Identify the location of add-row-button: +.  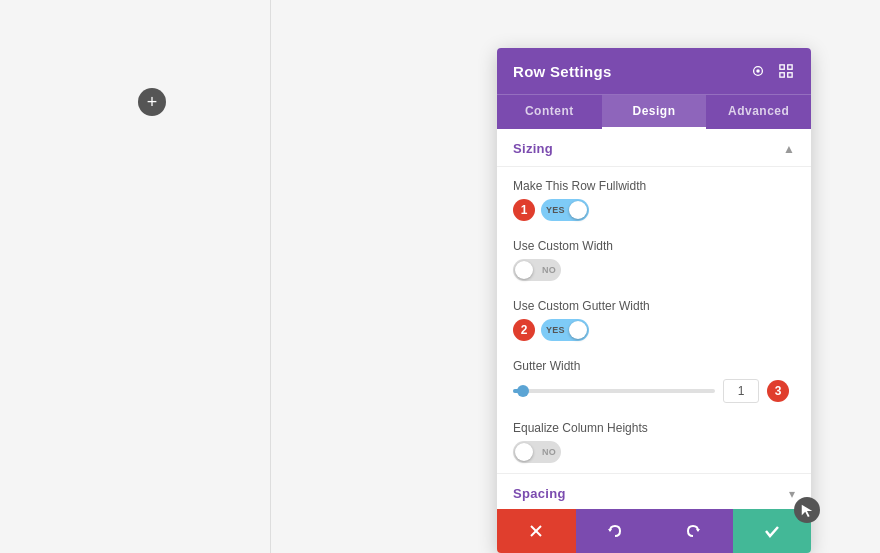
(152, 102).